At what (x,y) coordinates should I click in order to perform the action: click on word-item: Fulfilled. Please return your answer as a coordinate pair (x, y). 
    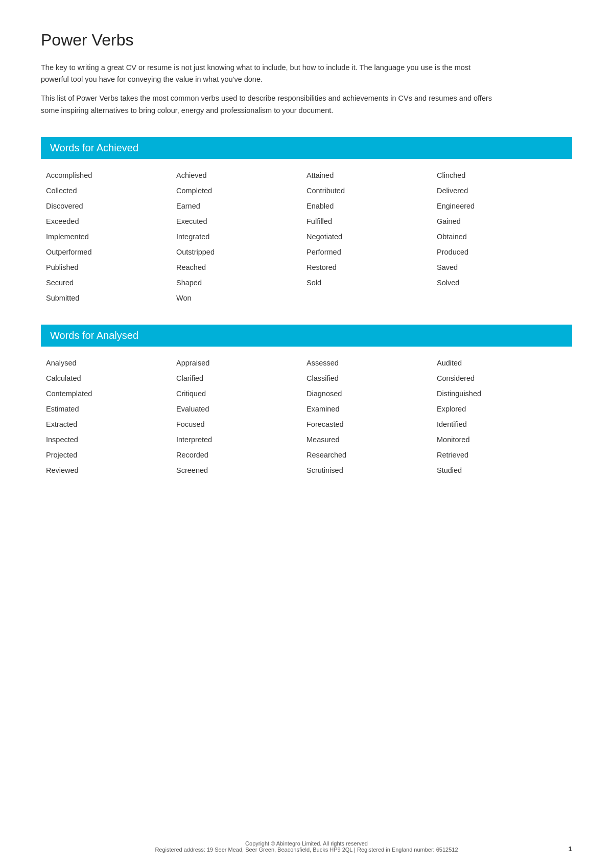
    Looking at the image, I should click on (372, 221).